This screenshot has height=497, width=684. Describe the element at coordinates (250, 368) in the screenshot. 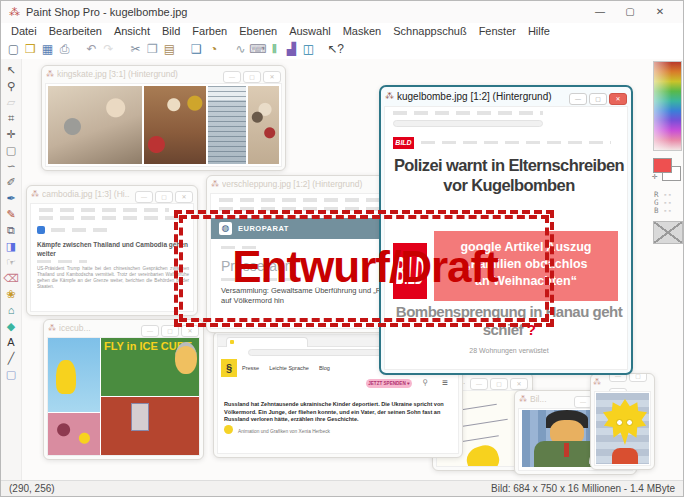

I see `site-nav-link: Presse` at that location.